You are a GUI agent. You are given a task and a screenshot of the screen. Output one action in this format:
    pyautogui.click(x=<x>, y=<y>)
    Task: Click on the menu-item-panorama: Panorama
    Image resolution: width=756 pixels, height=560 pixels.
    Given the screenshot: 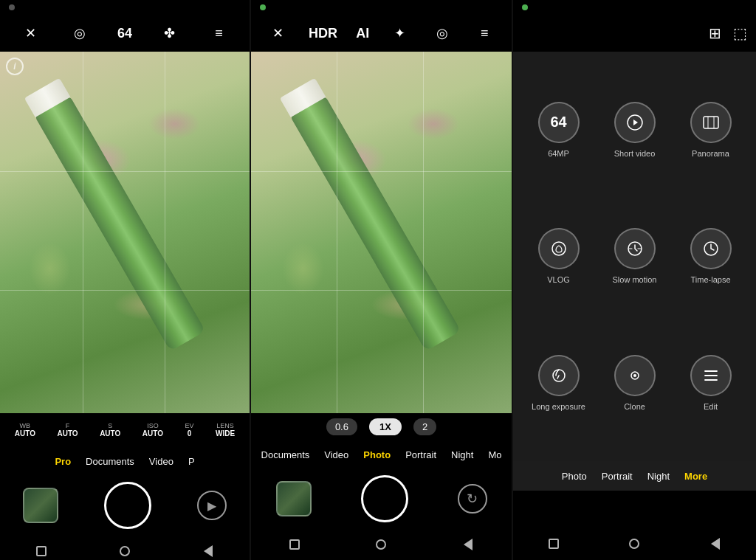 What is the action you would take?
    pyautogui.click(x=710, y=130)
    